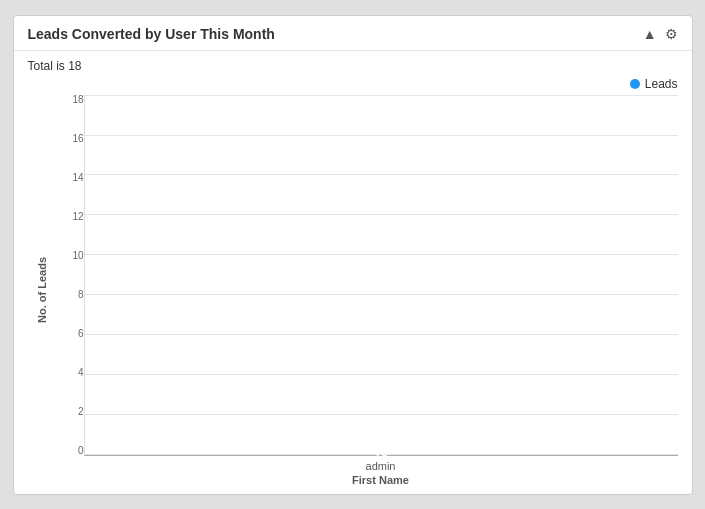  Describe the element at coordinates (78, 256) in the screenshot. I see `y-tick-label: 10` at that location.